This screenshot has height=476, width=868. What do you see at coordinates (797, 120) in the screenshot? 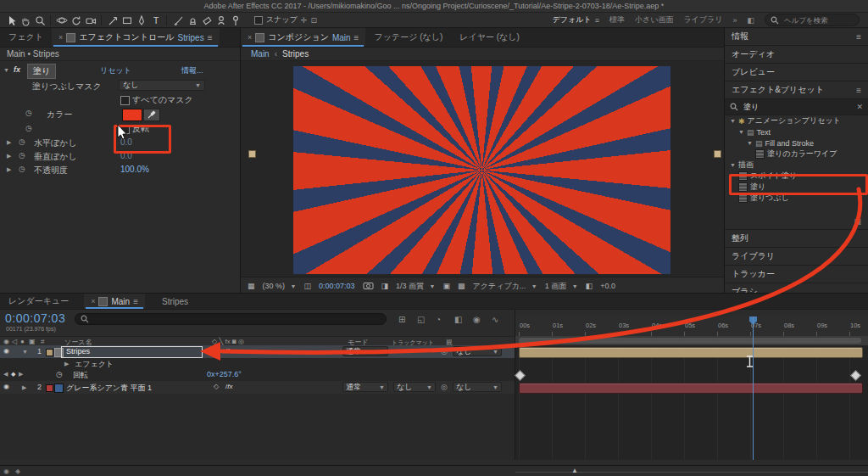
I see `tree-animation-presets: ▼ ✱ アニメーションプリセット` at bounding box center [797, 120].